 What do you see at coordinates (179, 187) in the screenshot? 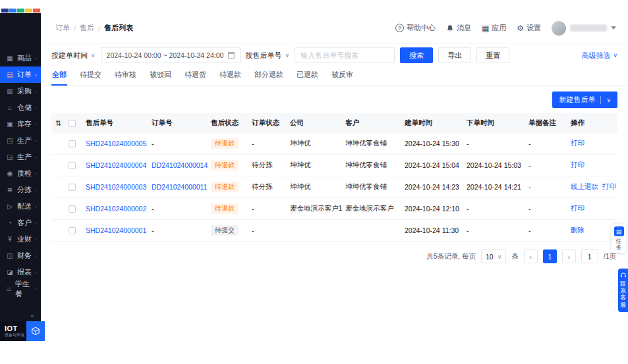
I see `order-no-link: DD241024000011` at bounding box center [179, 187].